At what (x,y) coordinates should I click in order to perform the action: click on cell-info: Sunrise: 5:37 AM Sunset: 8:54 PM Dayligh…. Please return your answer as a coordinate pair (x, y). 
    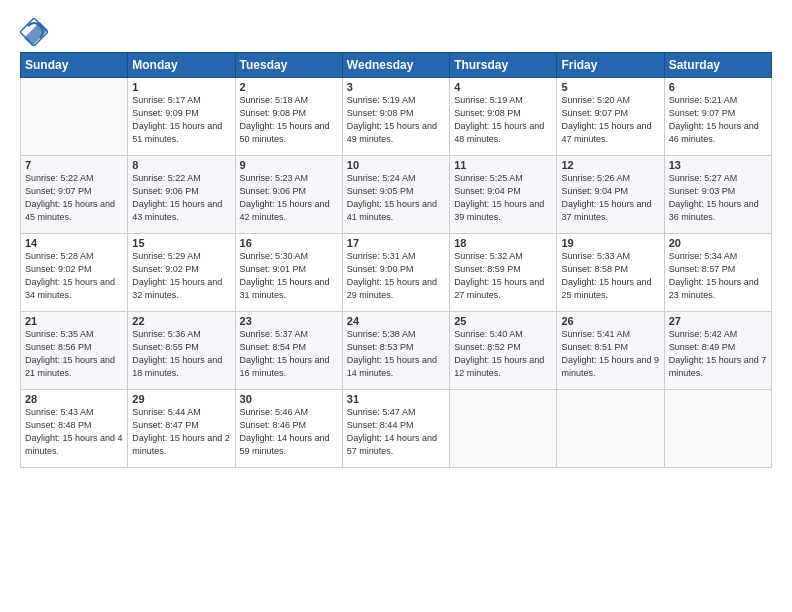
    Looking at the image, I should click on (289, 354).